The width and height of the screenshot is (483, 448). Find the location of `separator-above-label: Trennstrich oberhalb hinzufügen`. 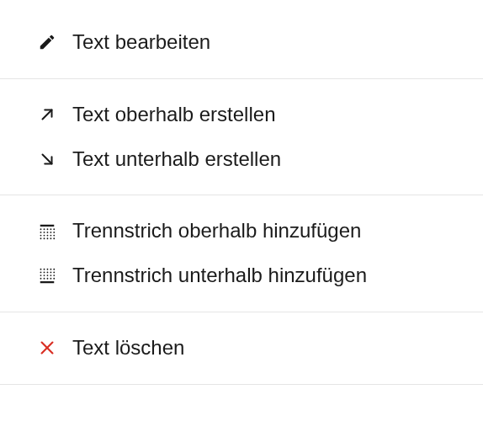

separator-above-label: Trennstrich oberhalb hinzufügen is located at coordinates (217, 231).